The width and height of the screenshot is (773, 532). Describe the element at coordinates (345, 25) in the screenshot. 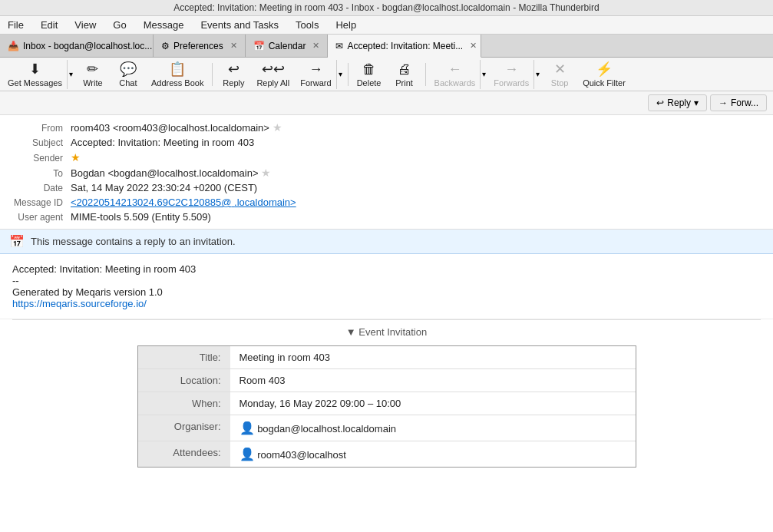

I see `menu-help: Help` at that location.